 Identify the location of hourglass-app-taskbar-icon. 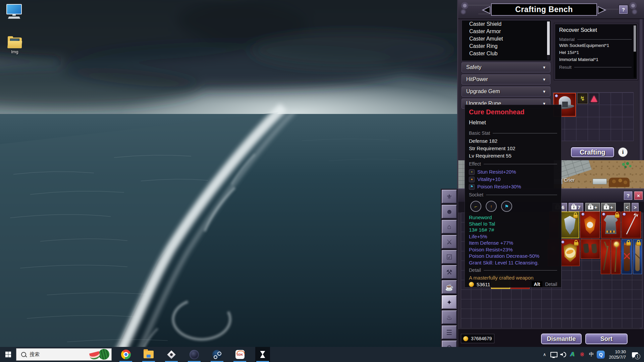
(263, 355).